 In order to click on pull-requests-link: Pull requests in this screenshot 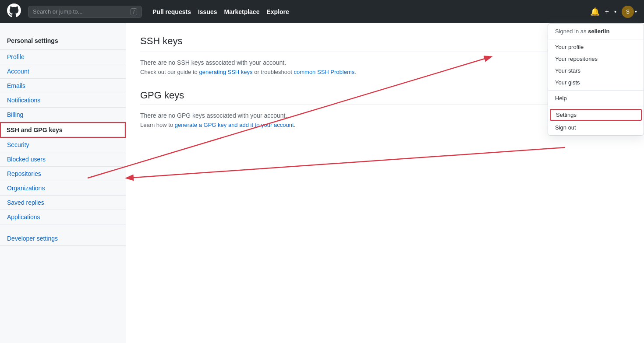, I will do `click(172, 12)`.